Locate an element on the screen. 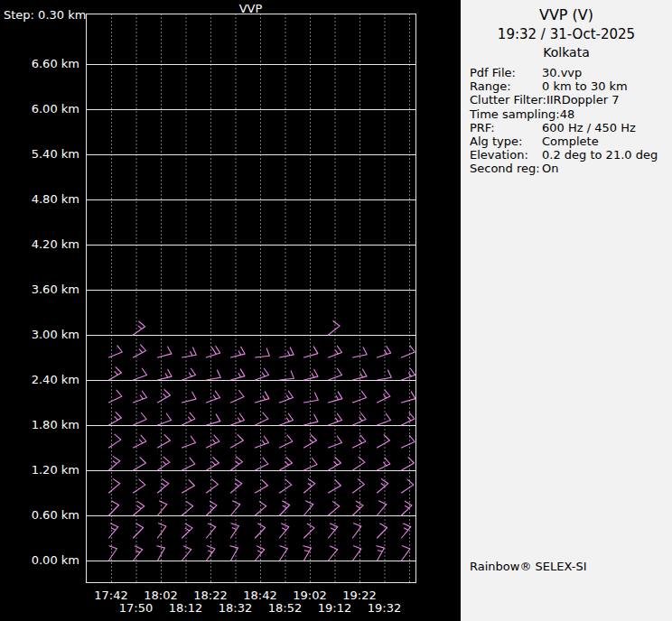 The image size is (672, 621). y-axis-label: 0.00 km is located at coordinates (40, 561).